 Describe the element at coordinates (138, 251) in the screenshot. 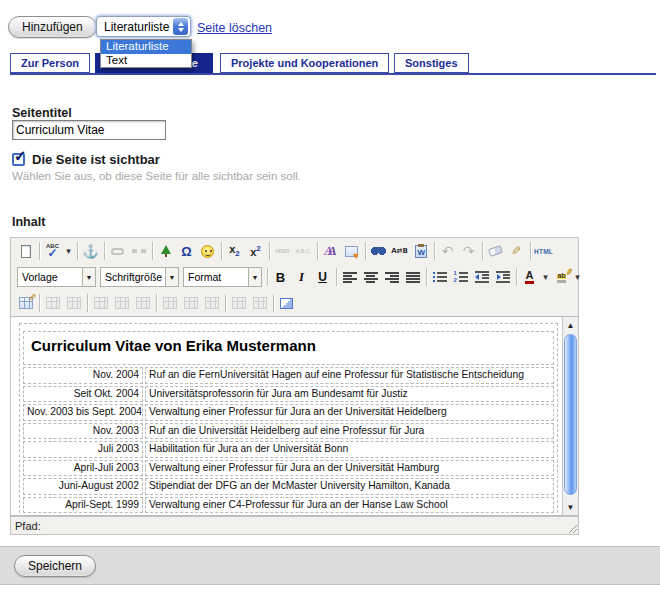

I see `unlink-icon` at that location.